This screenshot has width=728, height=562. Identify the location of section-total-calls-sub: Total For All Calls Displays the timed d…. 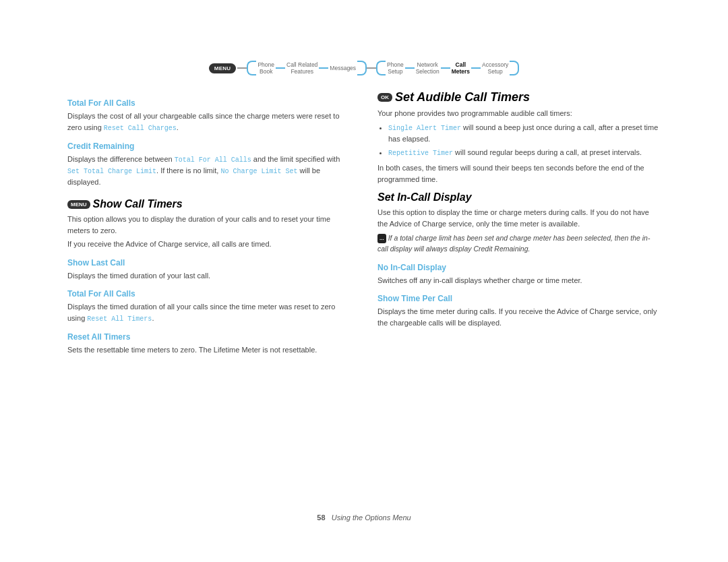
(209, 307).